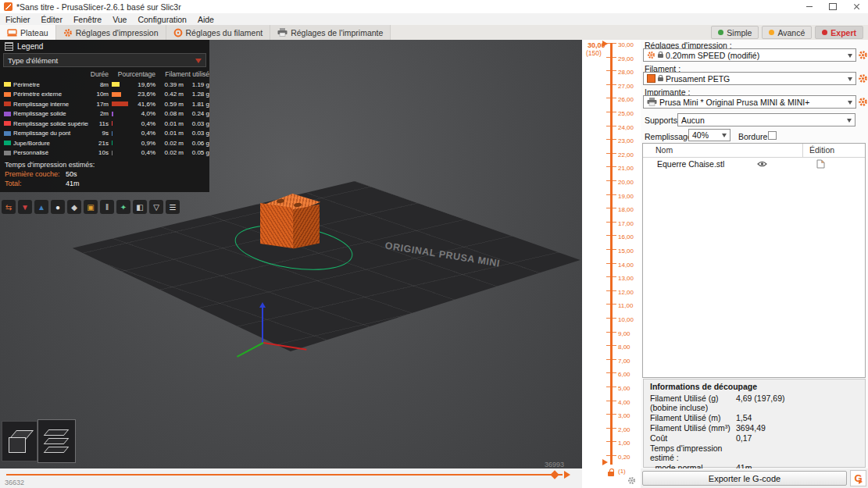  Describe the element at coordinates (91, 207) in the screenshot. I see `color-changes-icon: ▣` at that location.